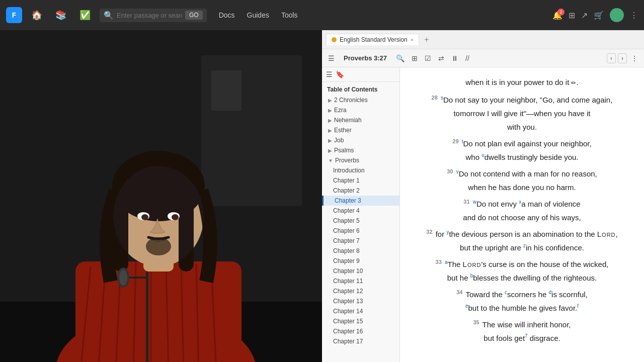 This screenshot has height=362, width=644. What do you see at coordinates (458, 172) in the screenshot?
I see `verse-ref-v: v` at bounding box center [458, 172].